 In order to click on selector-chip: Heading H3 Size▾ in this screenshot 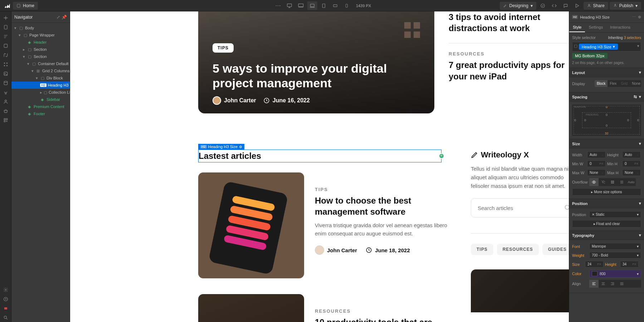, I will do `click(598, 47)`.